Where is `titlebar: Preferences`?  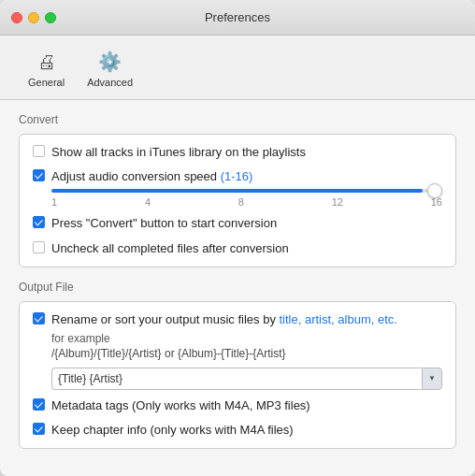 titlebar: Preferences is located at coordinates (238, 18).